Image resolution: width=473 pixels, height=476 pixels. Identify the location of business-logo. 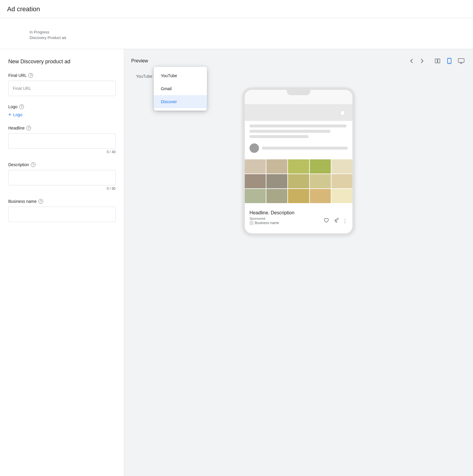
(252, 223).